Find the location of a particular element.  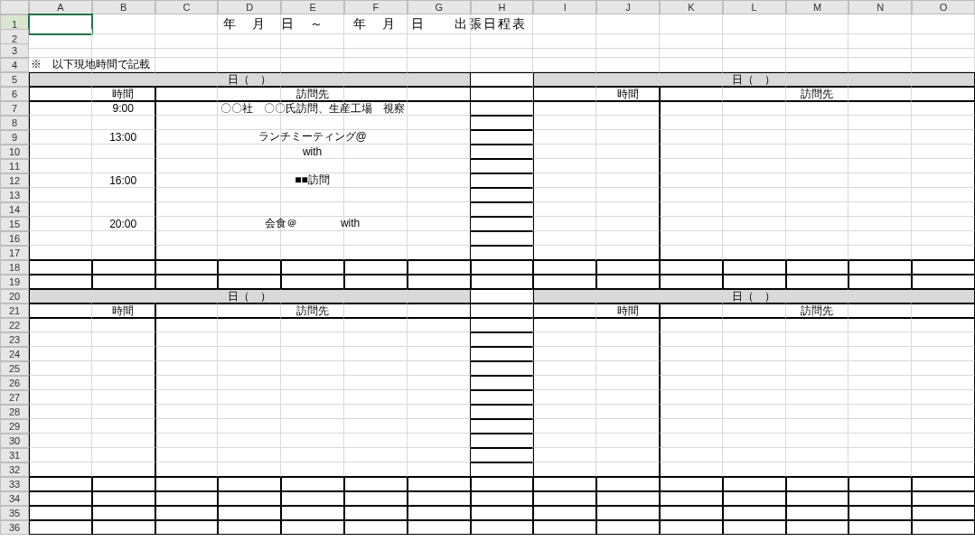

cell-K16 is located at coordinates (691, 238).